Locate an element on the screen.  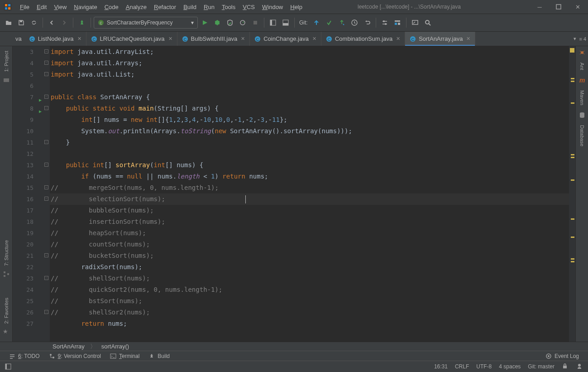
run-config-selector: c SortCharacterByFrequency ▾ is located at coordinates (146, 23).